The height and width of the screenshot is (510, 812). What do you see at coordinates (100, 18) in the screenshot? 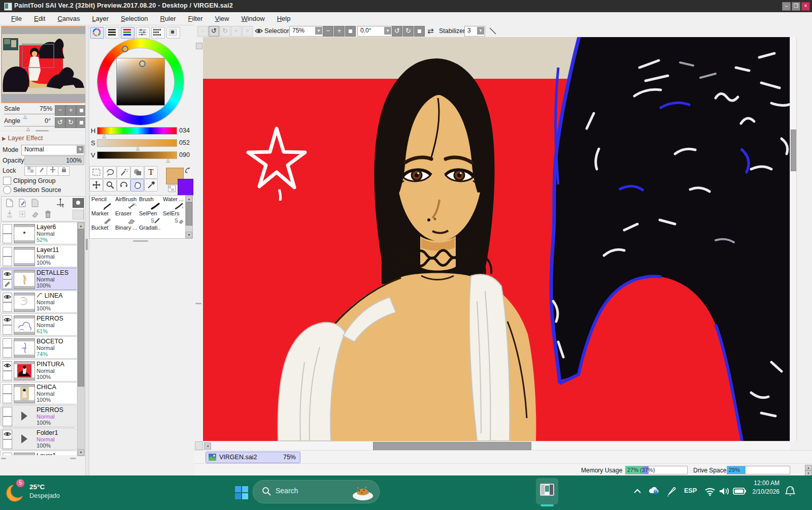
I see `menu-layer: Layer` at bounding box center [100, 18].